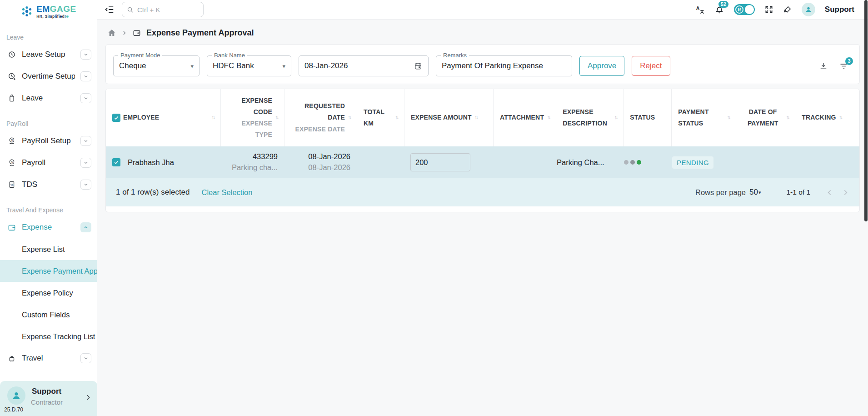  What do you see at coordinates (48, 271) in the screenshot?
I see `sidebar-item-expense-payment-approval: Expense Payment Approval` at bounding box center [48, 271].